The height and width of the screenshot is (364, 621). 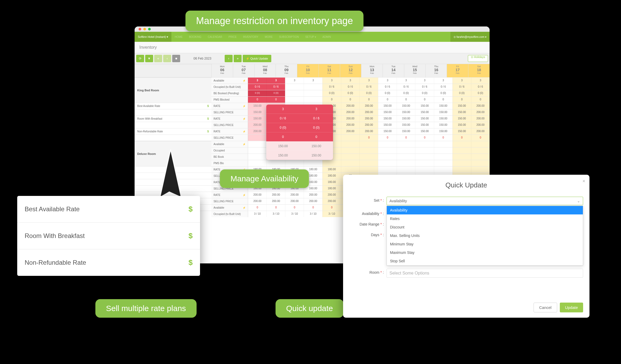 I want to click on prev-icon: ‹, so click(x=167, y=59).